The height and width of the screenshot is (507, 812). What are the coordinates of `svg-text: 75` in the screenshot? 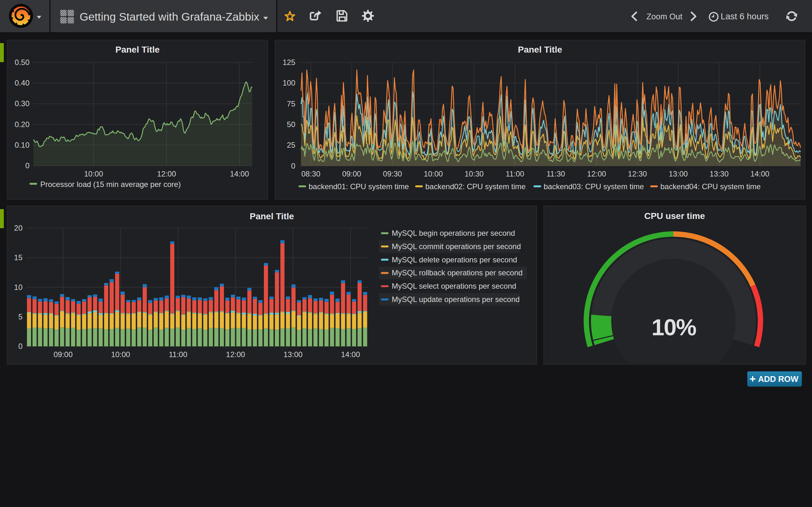 It's located at (291, 104).